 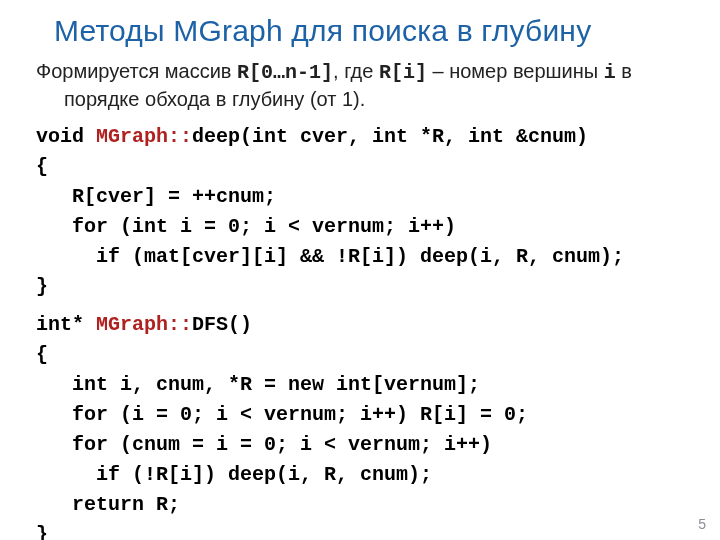 I want to click on desc-text-2: , где, so click(x=356, y=71).